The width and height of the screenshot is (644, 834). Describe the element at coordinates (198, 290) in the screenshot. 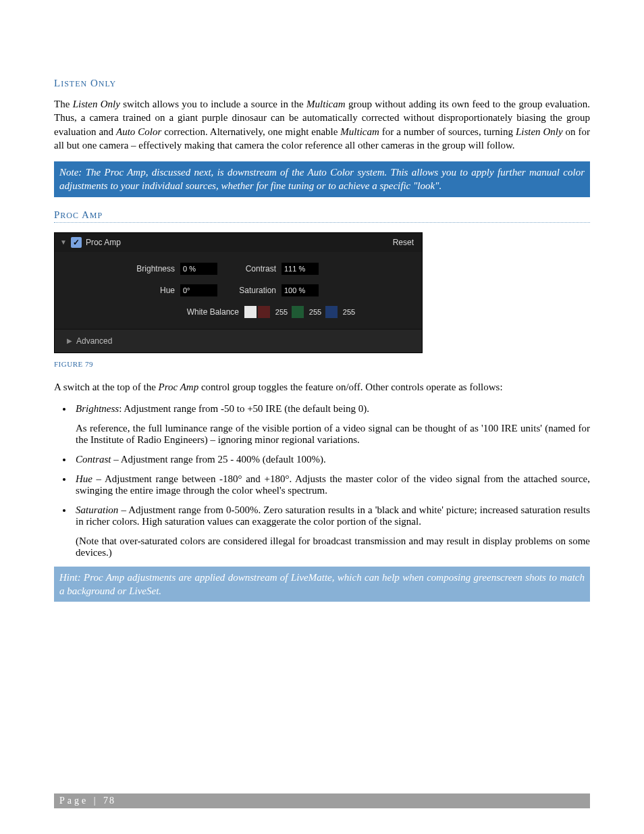

I see `hue-input: 0°` at that location.